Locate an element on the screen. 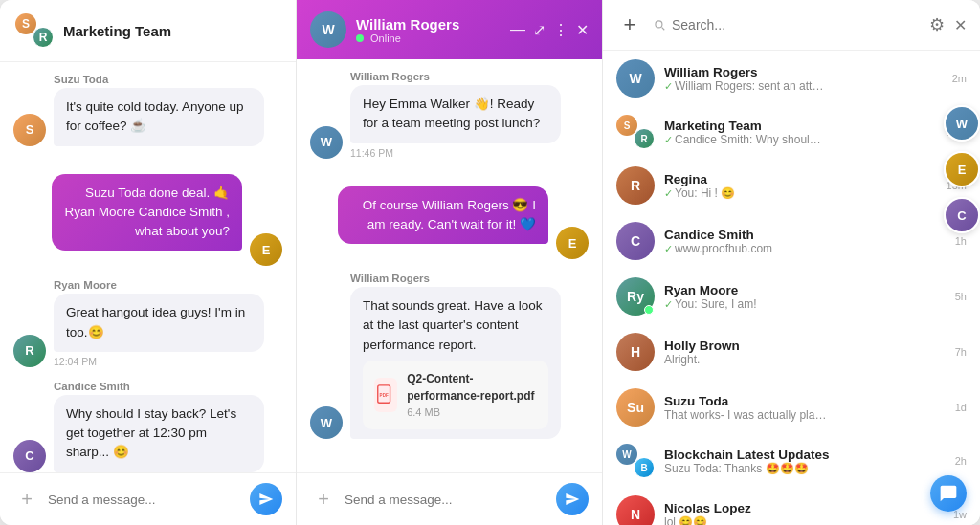  contact-info: Regina ✓You: Hi ! 😊 is located at coordinates (800, 186).